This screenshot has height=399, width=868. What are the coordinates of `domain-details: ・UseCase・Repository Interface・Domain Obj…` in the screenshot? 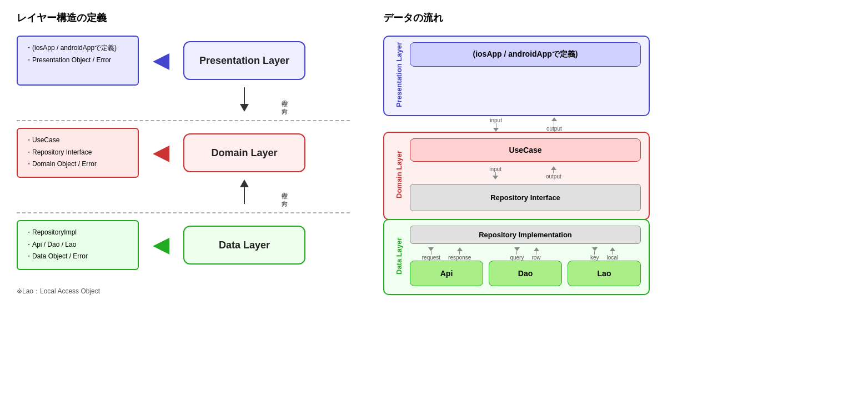 It's located at (61, 152).